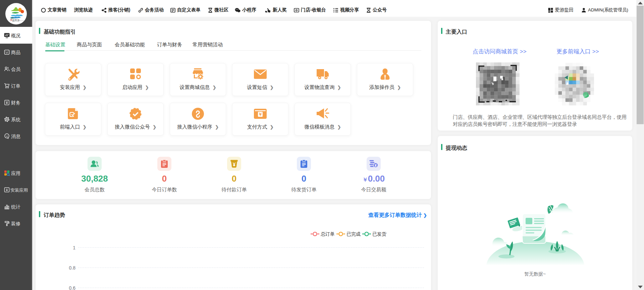  I want to click on svg-text: 盐田游, so click(16, 20).